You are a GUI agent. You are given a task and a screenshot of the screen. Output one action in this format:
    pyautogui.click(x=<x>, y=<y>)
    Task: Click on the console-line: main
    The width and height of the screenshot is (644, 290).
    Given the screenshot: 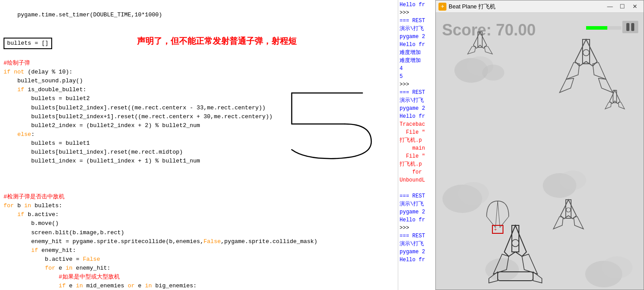 What is the action you would take?
    pyautogui.click(x=417, y=148)
    